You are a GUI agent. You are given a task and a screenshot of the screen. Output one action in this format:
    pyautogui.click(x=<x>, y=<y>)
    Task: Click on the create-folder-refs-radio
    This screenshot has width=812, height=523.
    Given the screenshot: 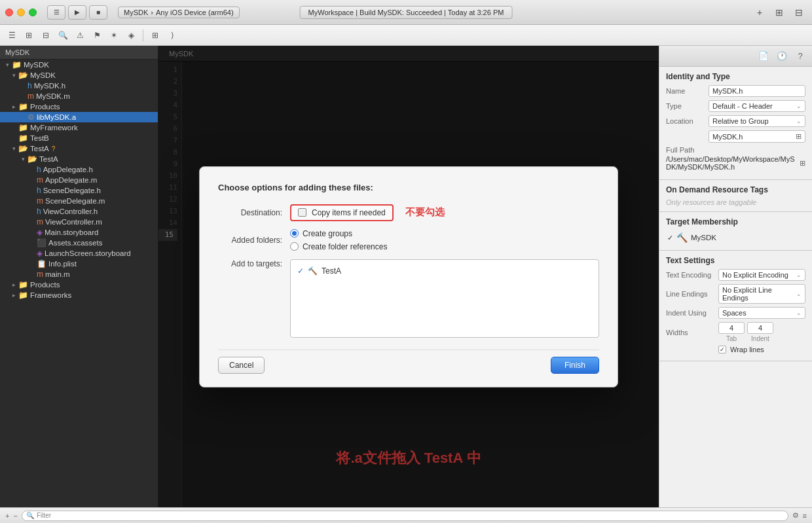 What is the action you would take?
    pyautogui.click(x=295, y=246)
    